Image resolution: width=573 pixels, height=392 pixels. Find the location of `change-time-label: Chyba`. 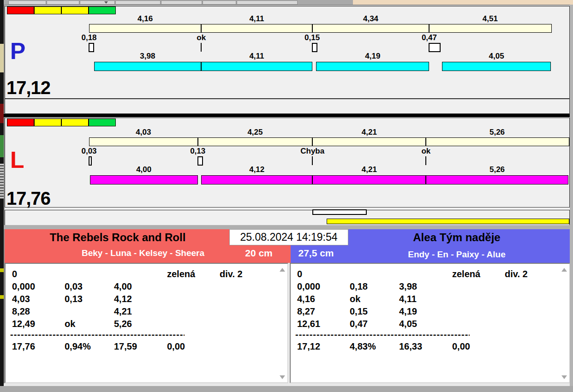

change-time-label: Chyba is located at coordinates (312, 151).